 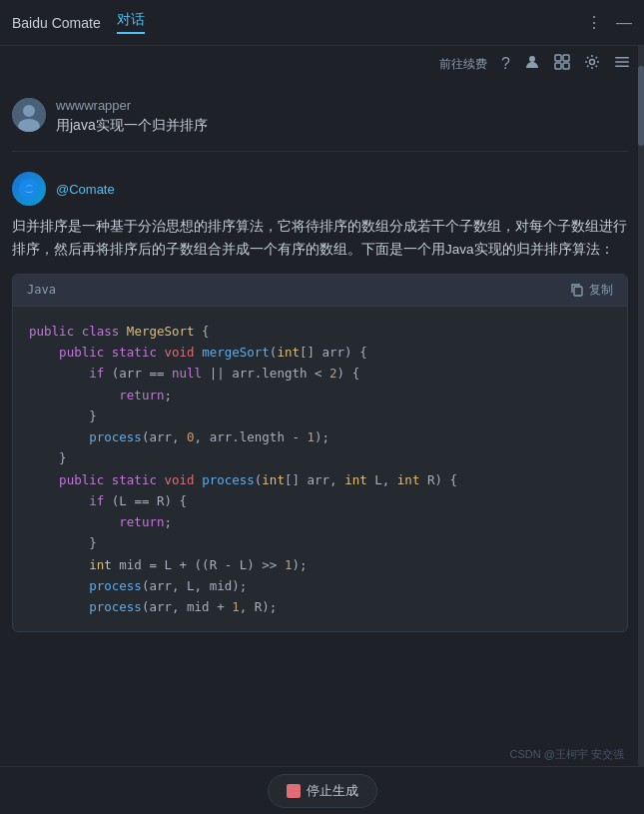 What do you see at coordinates (567, 755) in the screenshot?
I see `watermark: CSDN @王柯宇 安交强` at bounding box center [567, 755].